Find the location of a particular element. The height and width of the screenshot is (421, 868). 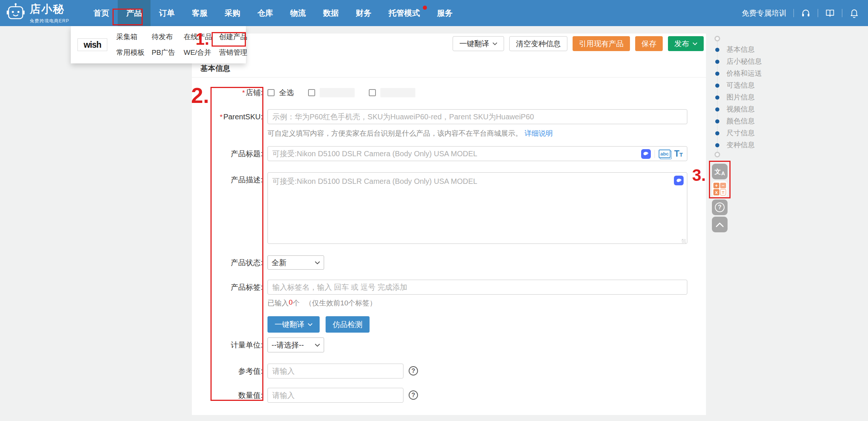

anchor-image-info: 图片信息 is located at coordinates (741, 97).